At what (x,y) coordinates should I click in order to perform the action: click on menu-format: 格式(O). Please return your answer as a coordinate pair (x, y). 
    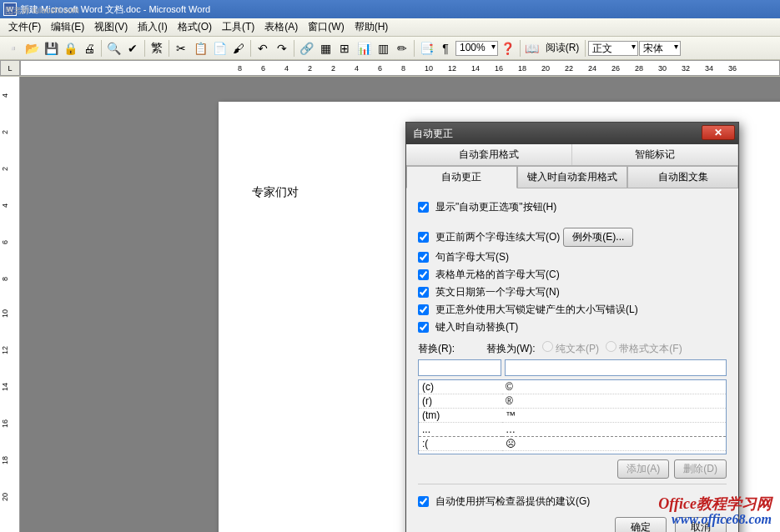
    Looking at the image, I should click on (195, 27).